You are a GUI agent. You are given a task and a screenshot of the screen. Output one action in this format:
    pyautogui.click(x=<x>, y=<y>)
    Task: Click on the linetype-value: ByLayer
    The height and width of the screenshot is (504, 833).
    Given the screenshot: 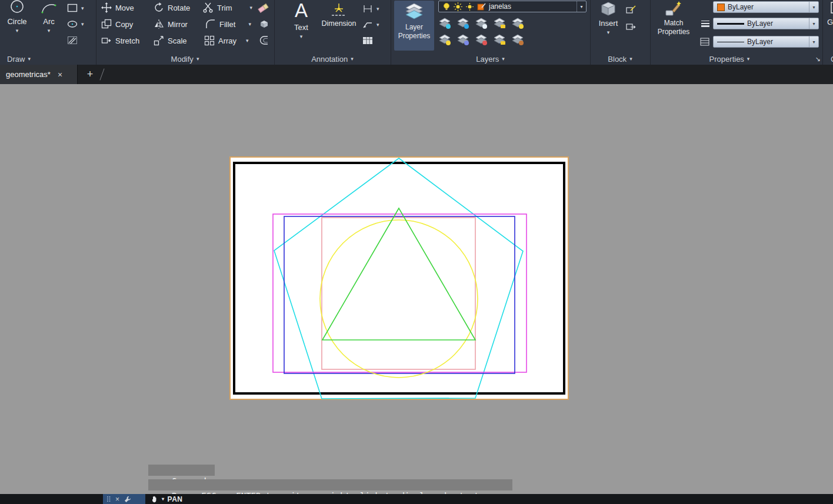 What is the action you would take?
    pyautogui.click(x=760, y=42)
    